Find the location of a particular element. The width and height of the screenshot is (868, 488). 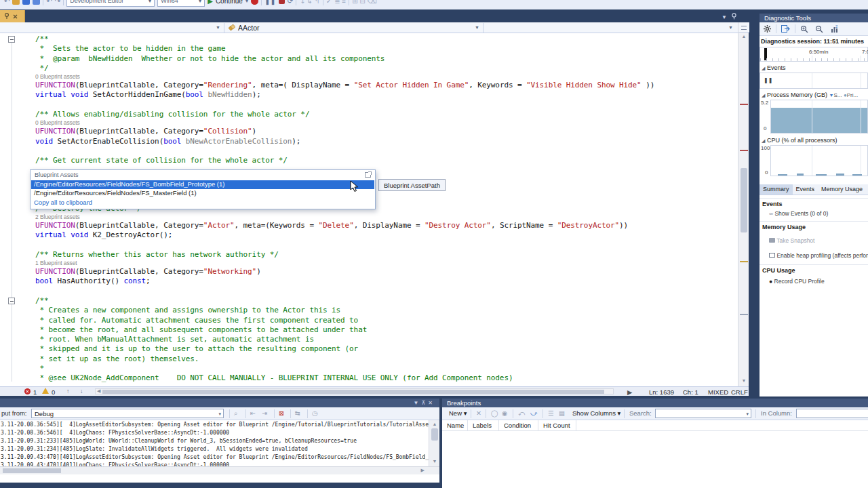

output-titlebar: ▼⊼✕ is located at coordinates (220, 403).